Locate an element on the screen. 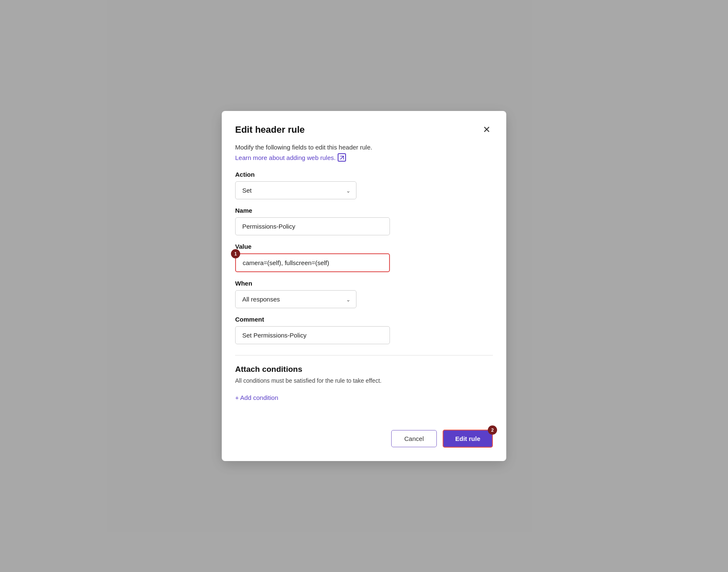  add-condition-button: + Add condition is located at coordinates (257, 398).